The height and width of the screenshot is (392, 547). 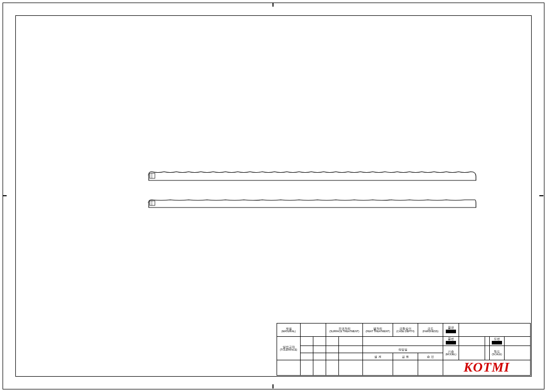 I want to click on tb-material-value, so click(x=313, y=330).